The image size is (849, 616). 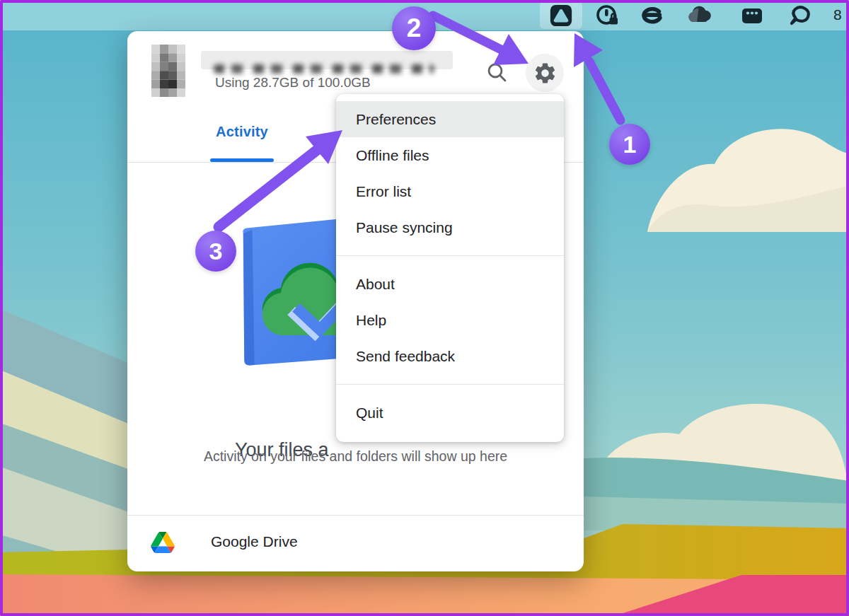 I want to click on settings-button, so click(x=545, y=73).